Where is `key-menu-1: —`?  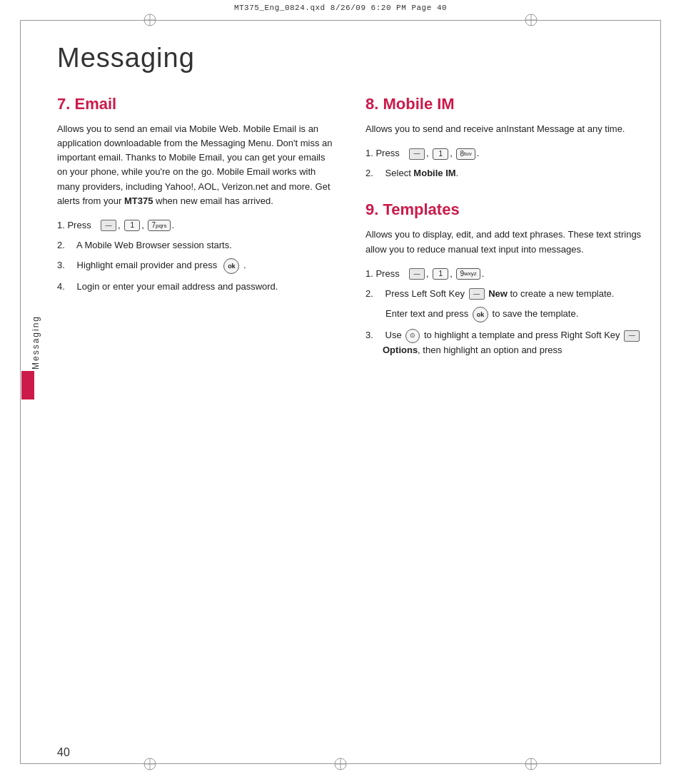
key-menu-1: — is located at coordinates (109, 225).